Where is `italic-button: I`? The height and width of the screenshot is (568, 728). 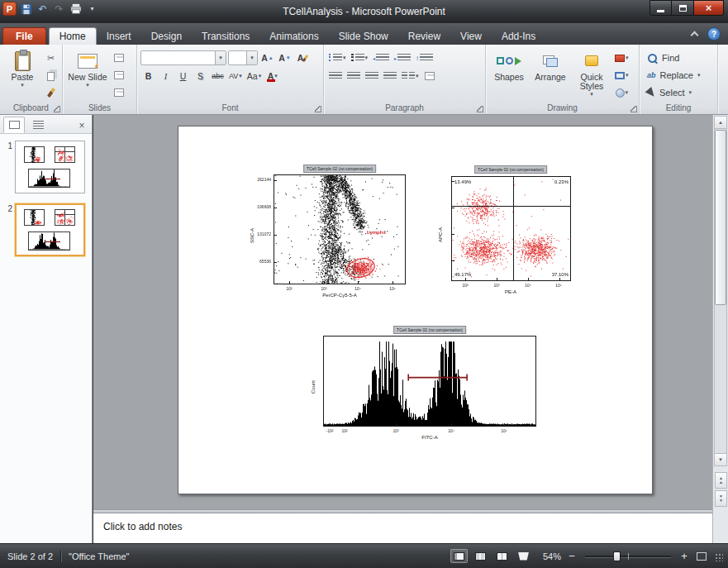
italic-button: I is located at coordinates (165, 76).